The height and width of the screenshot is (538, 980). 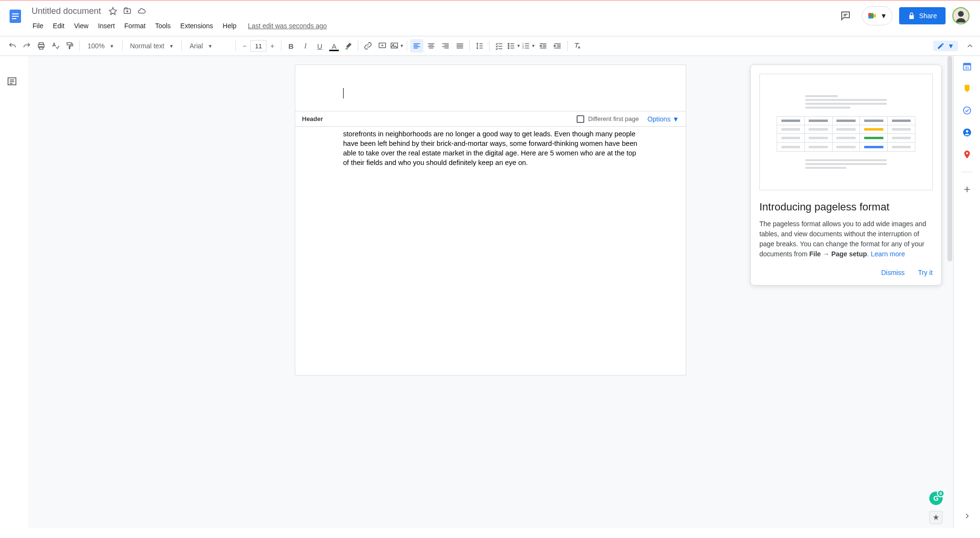 I want to click on learn-more-link: Learn more, so click(x=888, y=254).